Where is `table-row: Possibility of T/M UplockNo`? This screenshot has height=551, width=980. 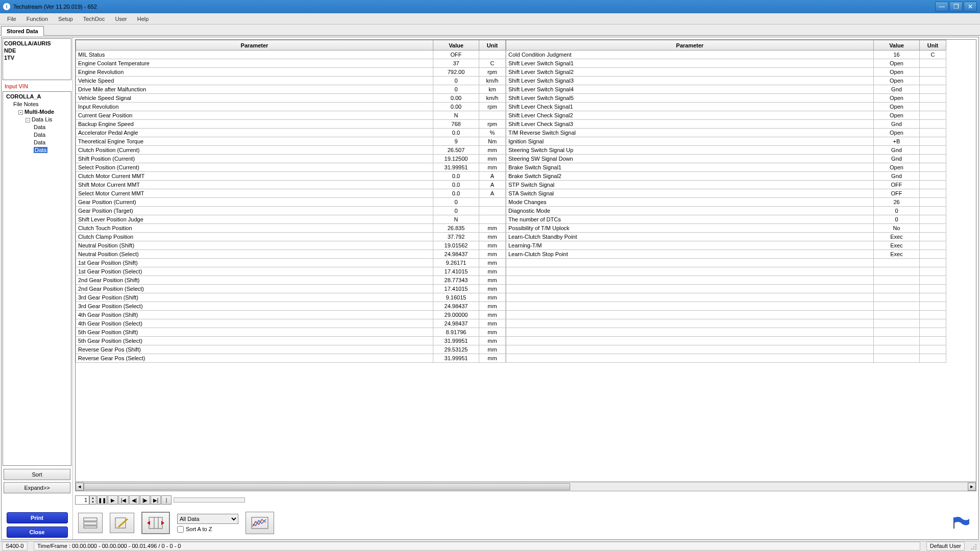
table-row: Possibility of T/M UplockNo is located at coordinates (726, 229).